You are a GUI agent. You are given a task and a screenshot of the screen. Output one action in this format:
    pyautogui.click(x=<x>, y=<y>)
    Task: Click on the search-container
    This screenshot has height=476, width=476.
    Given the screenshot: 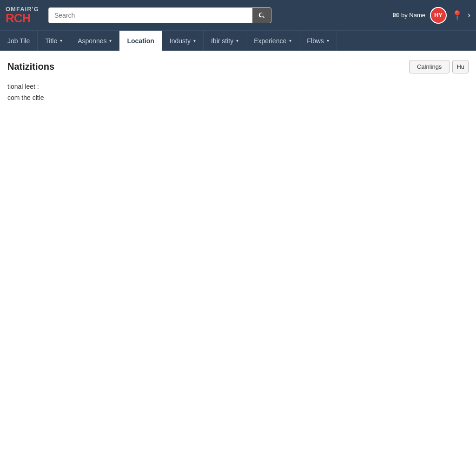 What is the action you would take?
    pyautogui.click(x=160, y=15)
    